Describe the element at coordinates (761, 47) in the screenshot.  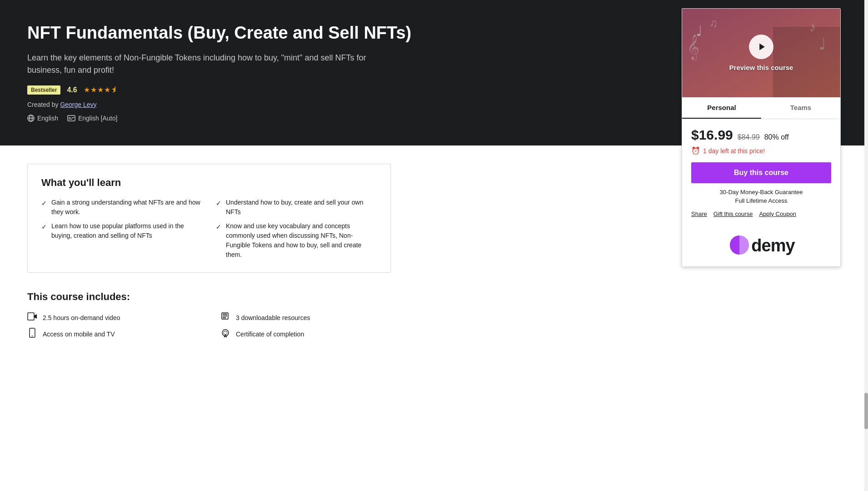
I see `play-button` at that location.